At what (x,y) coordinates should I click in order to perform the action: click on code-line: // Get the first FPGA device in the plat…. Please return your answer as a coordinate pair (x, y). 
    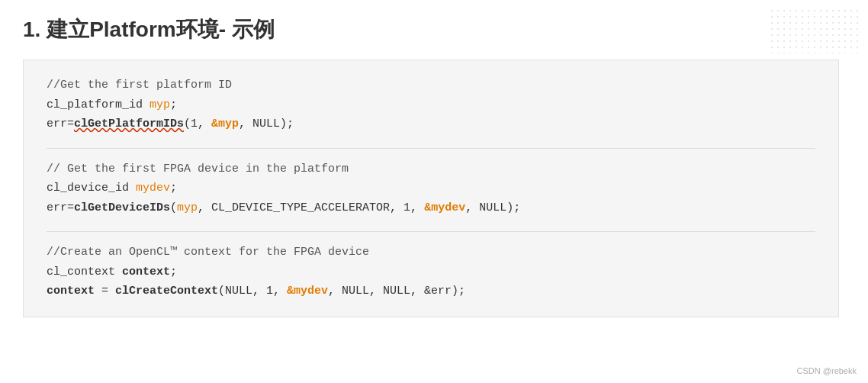
    Looking at the image, I should click on (431, 169).